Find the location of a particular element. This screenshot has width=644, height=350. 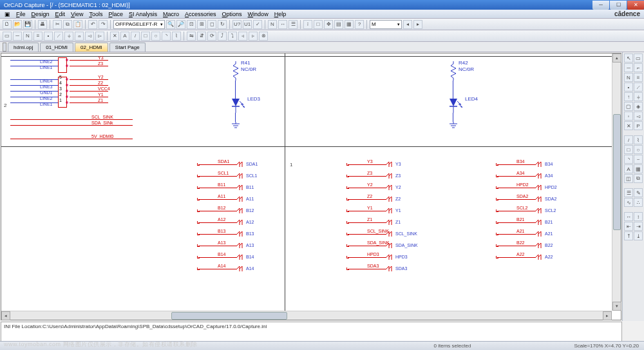

h-scroll-thumb is located at coordinates (229, 316).